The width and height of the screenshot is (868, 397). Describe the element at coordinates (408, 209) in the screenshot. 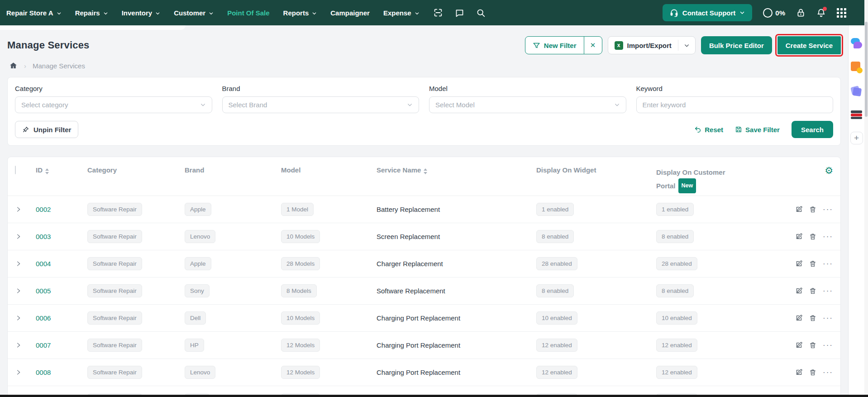

I see `service-name: Battery Replacement` at that location.